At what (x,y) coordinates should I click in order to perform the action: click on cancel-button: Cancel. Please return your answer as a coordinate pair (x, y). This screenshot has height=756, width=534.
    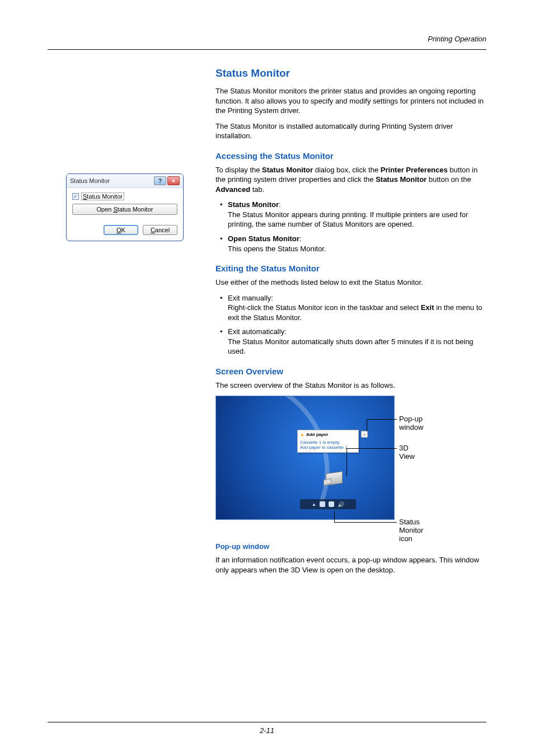
    Looking at the image, I should click on (160, 230).